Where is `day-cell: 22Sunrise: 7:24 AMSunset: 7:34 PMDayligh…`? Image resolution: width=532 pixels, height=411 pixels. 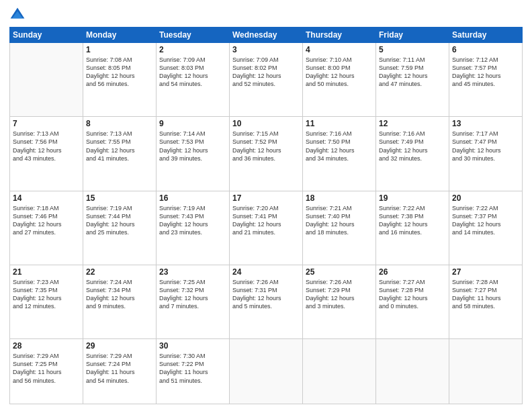
day-cell: 22Sunrise: 7:24 AMSunset: 7:34 PMDayligh… is located at coordinates (120, 302).